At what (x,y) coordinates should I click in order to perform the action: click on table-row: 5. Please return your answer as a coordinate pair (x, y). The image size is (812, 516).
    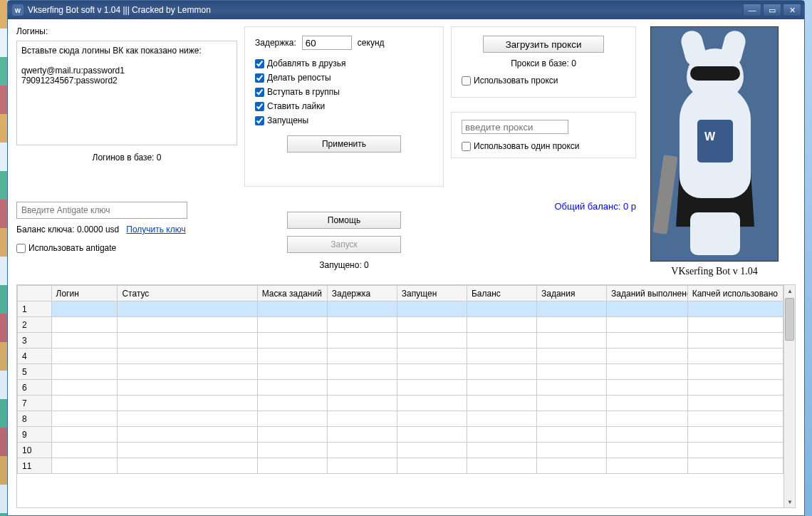
    Looking at the image, I should click on (400, 372).